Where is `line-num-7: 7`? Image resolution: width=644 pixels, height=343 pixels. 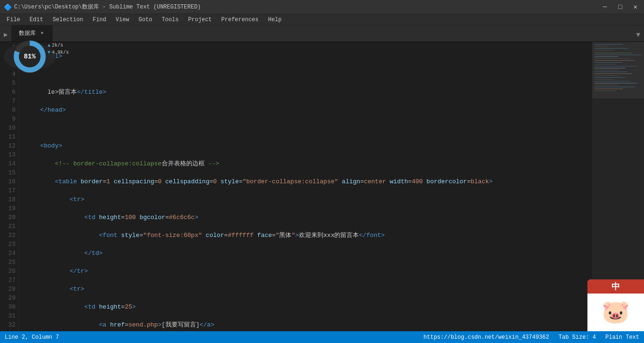
line-num-7: 7 is located at coordinates (8, 101).